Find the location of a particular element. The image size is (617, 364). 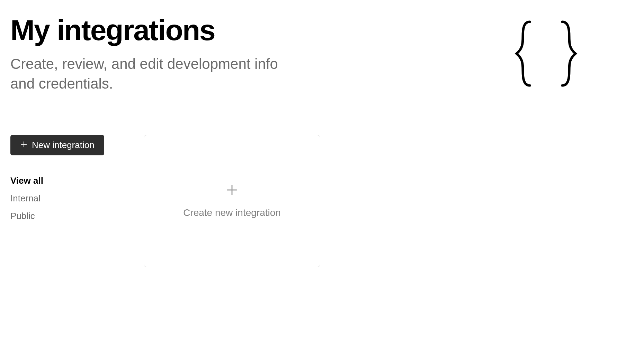

filter-internal: Internal is located at coordinates (61, 199).